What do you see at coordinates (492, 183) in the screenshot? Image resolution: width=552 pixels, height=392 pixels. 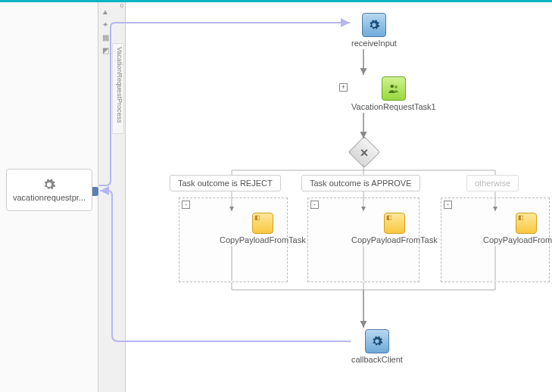 I see `branch-label-otherwise: otherwise` at bounding box center [492, 183].